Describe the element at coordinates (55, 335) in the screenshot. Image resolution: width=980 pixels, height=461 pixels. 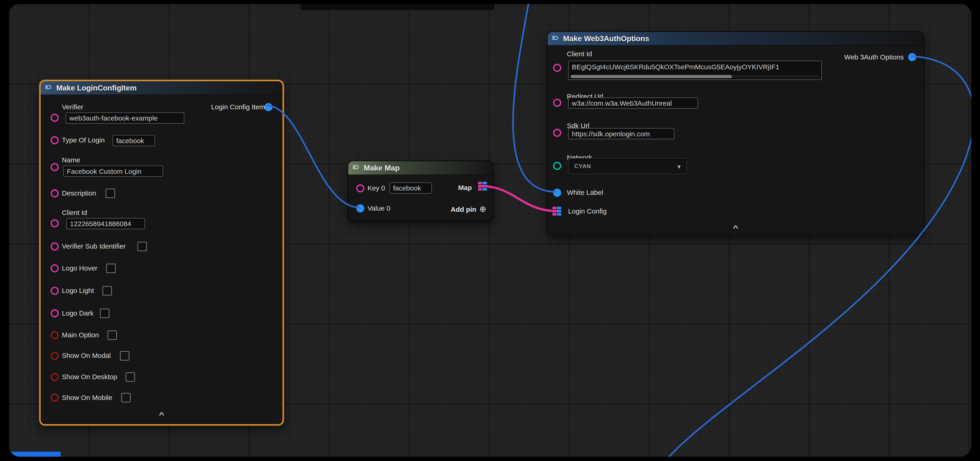
I see `pin-main-option` at that location.